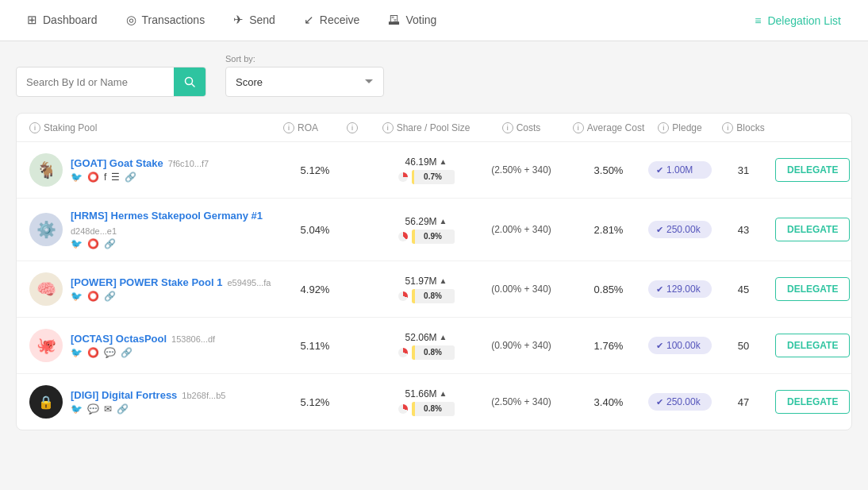 The width and height of the screenshot is (868, 490). I want to click on pledge-cell-goat: ✔ 1.00M, so click(680, 170).